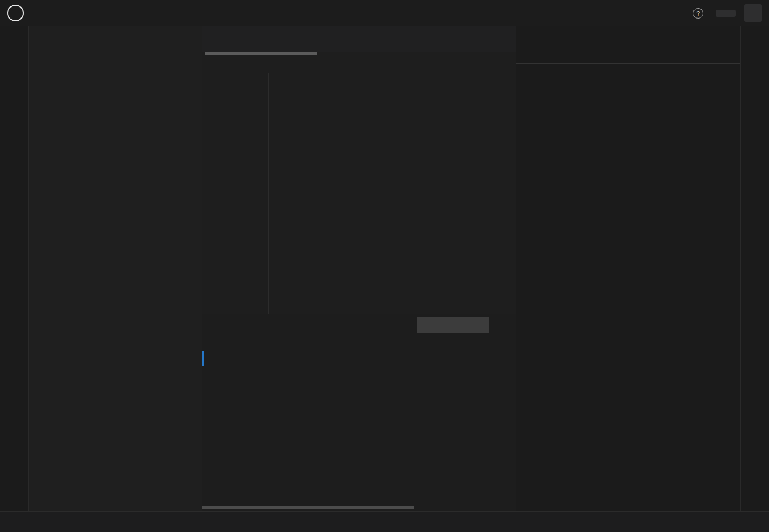 Image resolution: width=769 pixels, height=532 pixels. Describe the element at coordinates (754, 268) in the screenshot. I see `right-activity-bar` at that location.